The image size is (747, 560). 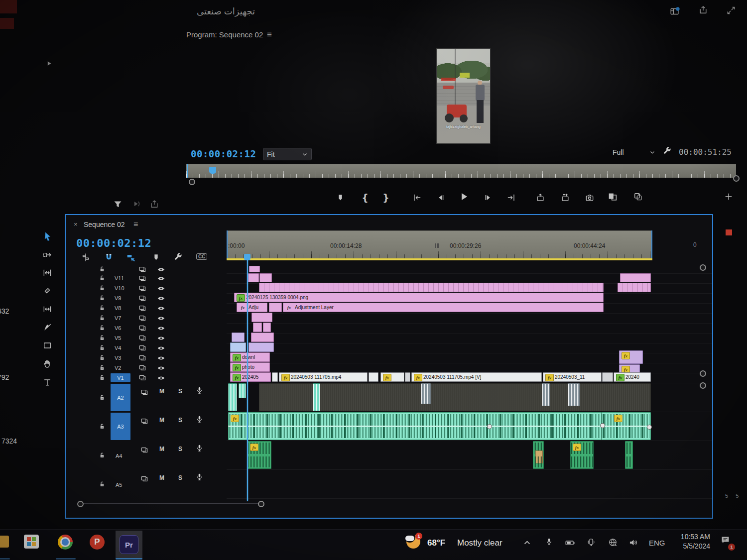 What do you see at coordinates (527, 543) in the screenshot?
I see `taskbar-chevron-up-icon` at bounding box center [527, 543].